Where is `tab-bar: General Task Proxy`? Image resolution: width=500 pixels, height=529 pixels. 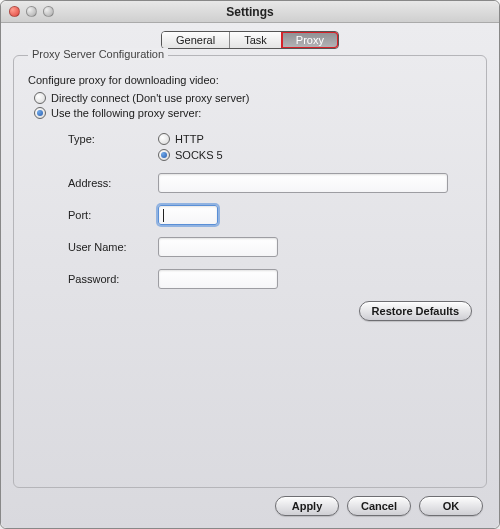 tab-bar: General Task Proxy is located at coordinates (250, 40).